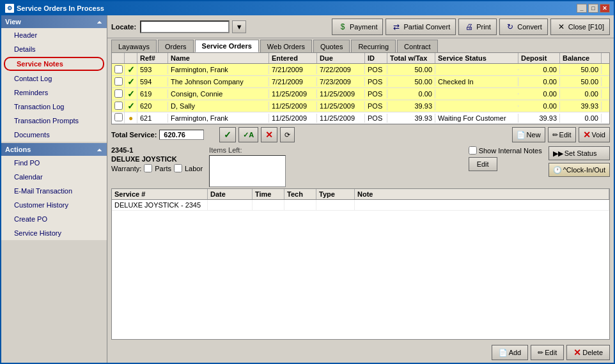  Describe the element at coordinates (134, 46) in the screenshot. I see `tab-layaways: Layaways` at that location.